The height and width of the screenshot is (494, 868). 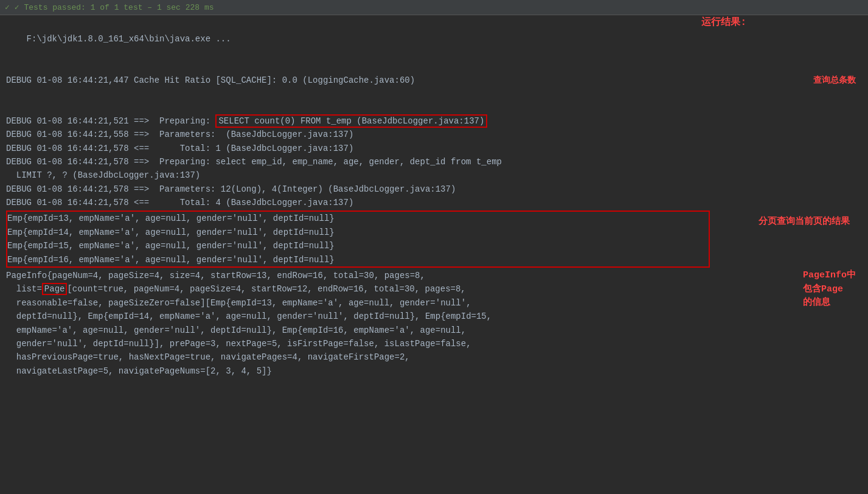 What do you see at coordinates (434, 162) in the screenshot?
I see `debug-line-5: DEBUG 01-08 16:44:21,578 ==> Preparing: …` at bounding box center [434, 162].